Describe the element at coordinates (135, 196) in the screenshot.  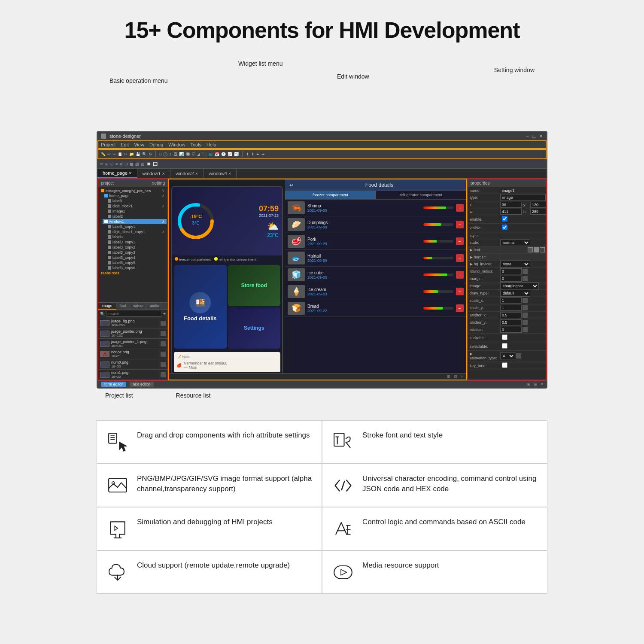
I see `tree-item: home_page ∧` at that location.